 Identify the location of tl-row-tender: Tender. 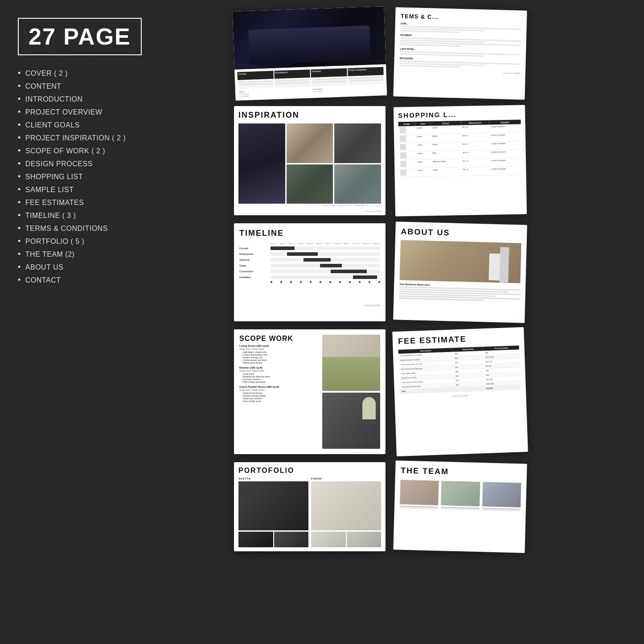
(310, 266).